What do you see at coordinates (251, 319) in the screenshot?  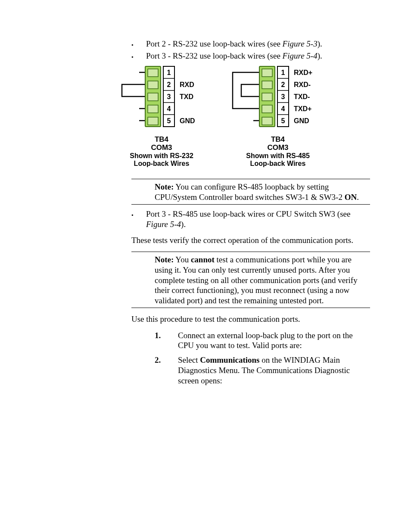 I see `procedure-intro: Use this procedure to test the communica…` at bounding box center [251, 319].